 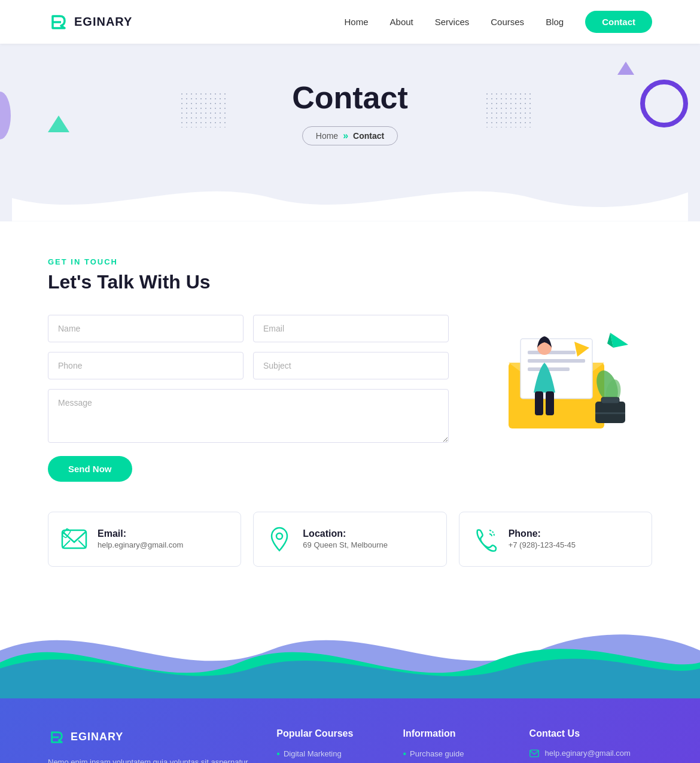 I want to click on info-cards: Email: help.eginary@gmail.com Location: …, so click(x=350, y=539).